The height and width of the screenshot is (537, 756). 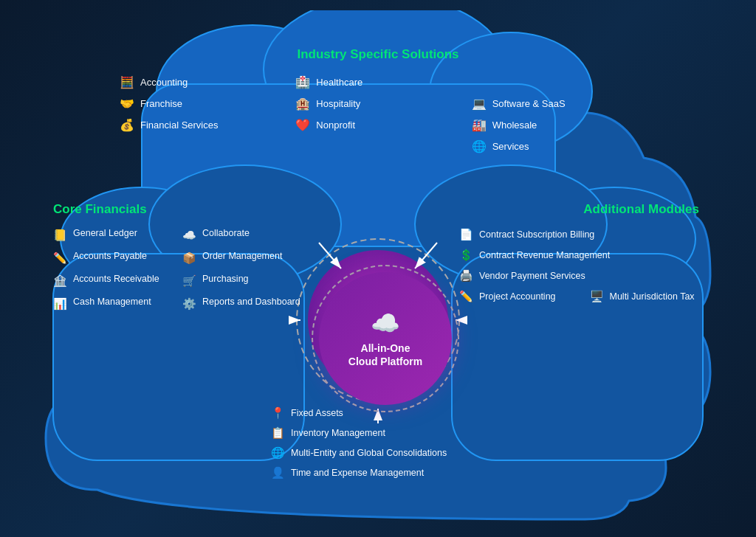 I want to click on industry-title: Industry Specific Solutions, so click(x=378, y=55).